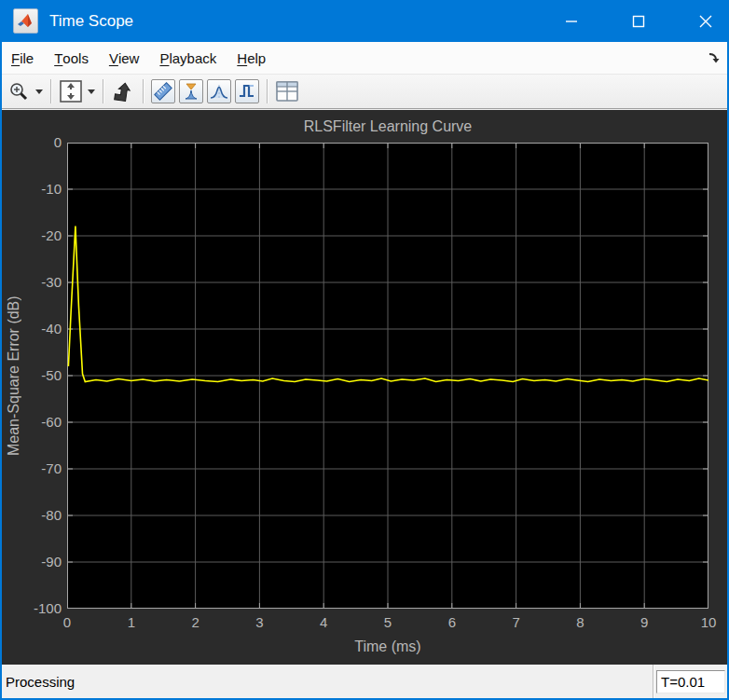  What do you see at coordinates (163, 91) in the screenshot?
I see `cursor-measurements-button` at bounding box center [163, 91].